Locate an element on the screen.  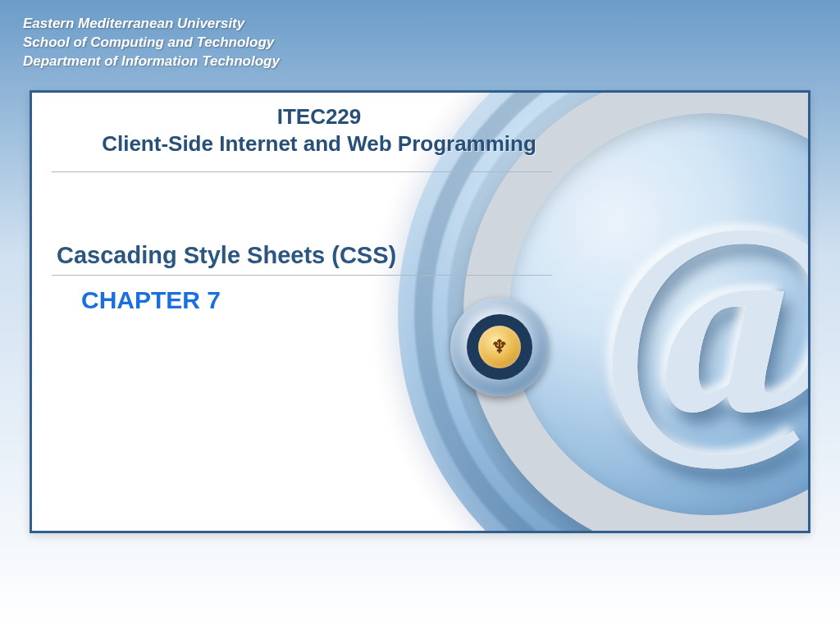
divider-top is located at coordinates (302, 172).